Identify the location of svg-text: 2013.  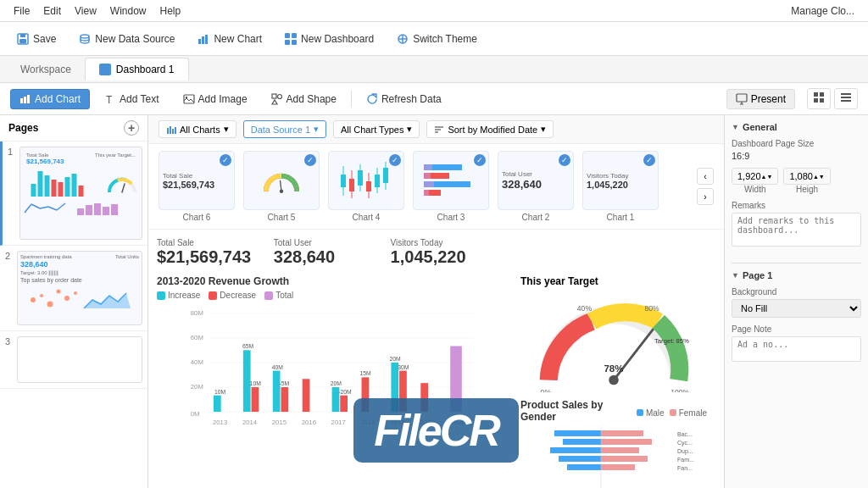
(220, 422).